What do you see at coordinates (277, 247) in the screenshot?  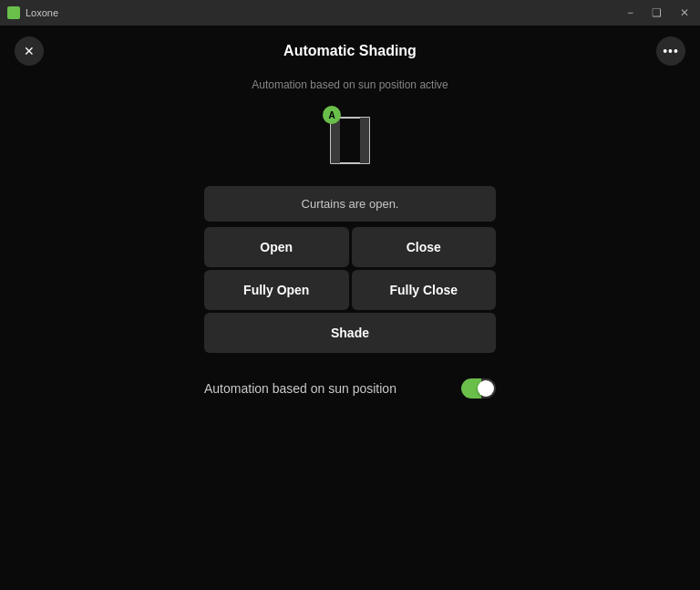 I see `open-button: Open` at bounding box center [277, 247].